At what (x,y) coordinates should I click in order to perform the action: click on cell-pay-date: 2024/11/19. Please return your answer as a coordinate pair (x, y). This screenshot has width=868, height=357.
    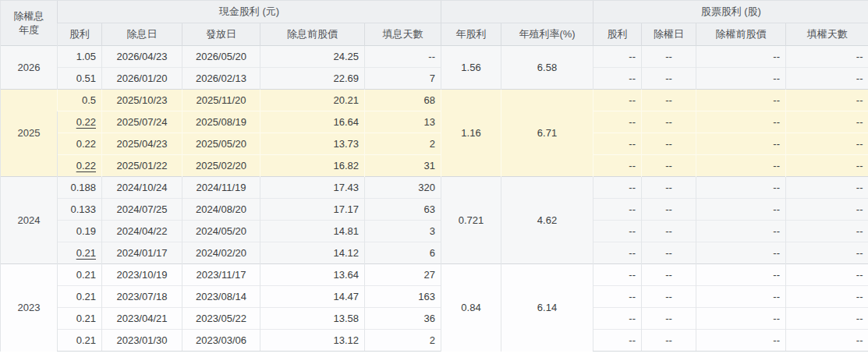
    Looking at the image, I should click on (221, 188).